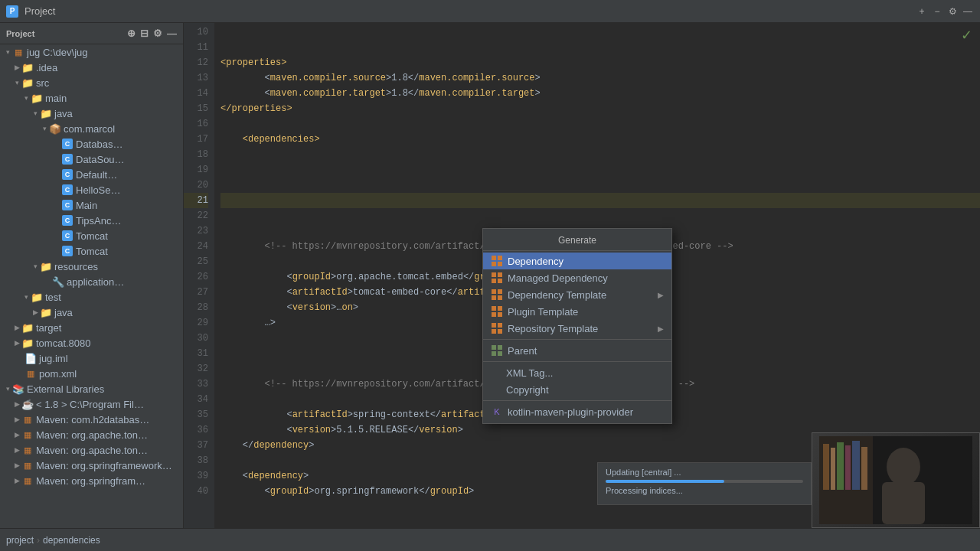  Describe the element at coordinates (92, 358) in the screenshot. I see `tree-iml: ▶ 📄 jug.iml` at that location.